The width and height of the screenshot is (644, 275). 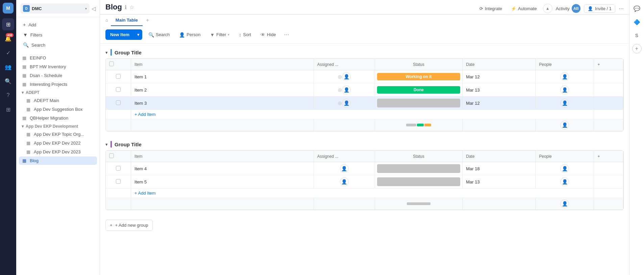 I want to click on invite-button: 👤 Invite / 1, so click(x=599, y=9).